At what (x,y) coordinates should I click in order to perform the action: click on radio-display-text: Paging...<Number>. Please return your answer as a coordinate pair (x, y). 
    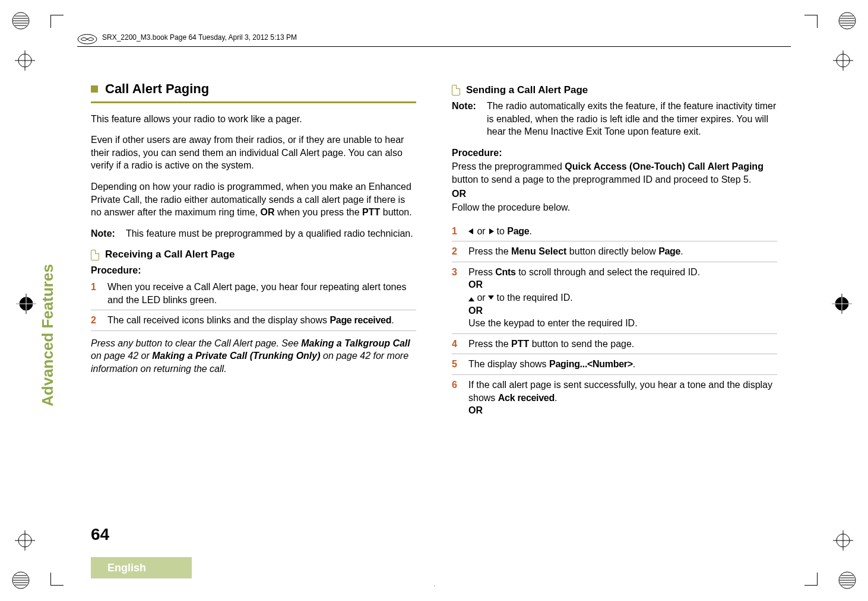
    Looking at the image, I should click on (591, 364).